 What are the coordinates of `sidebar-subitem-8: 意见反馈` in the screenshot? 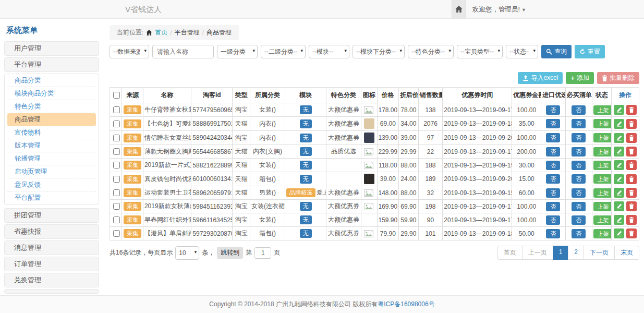 It's located at (52, 185).